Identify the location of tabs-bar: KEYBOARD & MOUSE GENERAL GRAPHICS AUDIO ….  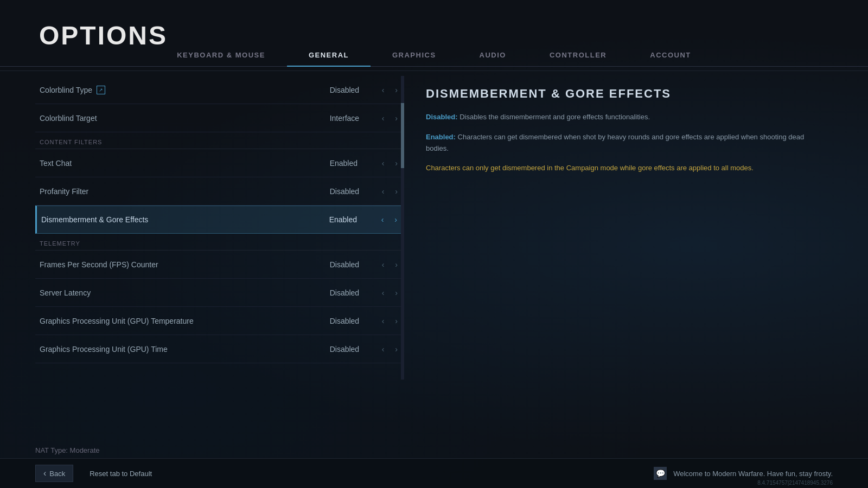
(434, 55).